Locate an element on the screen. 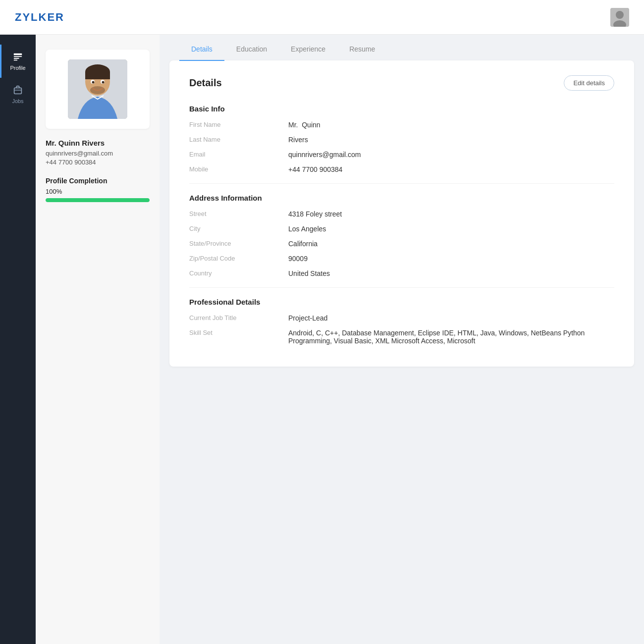  field-row-city: City Los Angeles is located at coordinates (402, 229).